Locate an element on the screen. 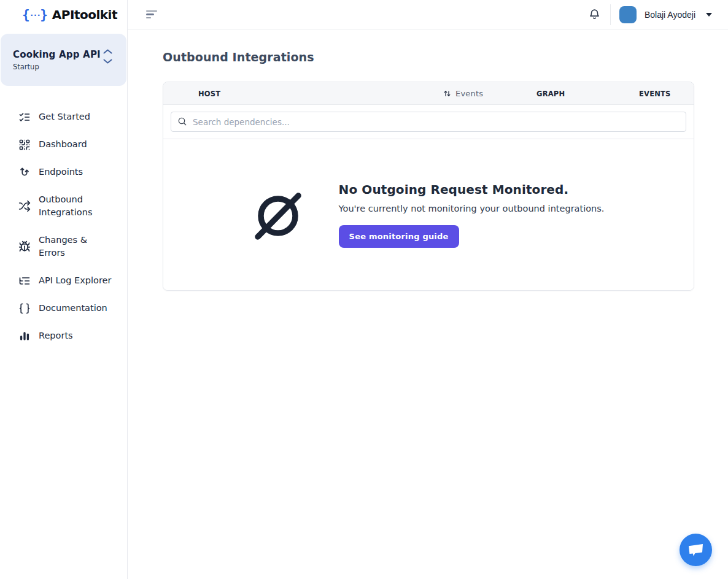 This screenshot has width=728, height=579. notifications-button is located at coordinates (595, 15).